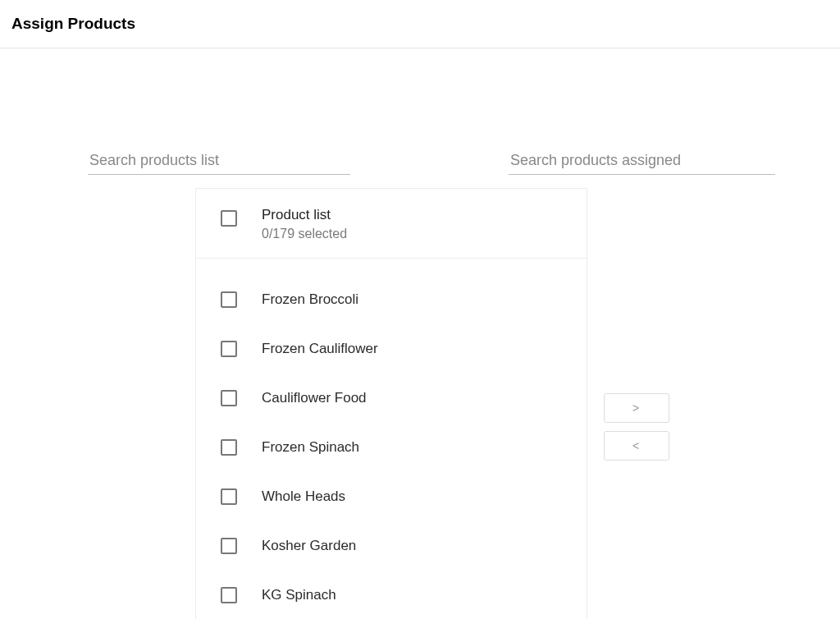 The height and width of the screenshot is (619, 840). I want to click on search-products-assigned-input, so click(641, 161).